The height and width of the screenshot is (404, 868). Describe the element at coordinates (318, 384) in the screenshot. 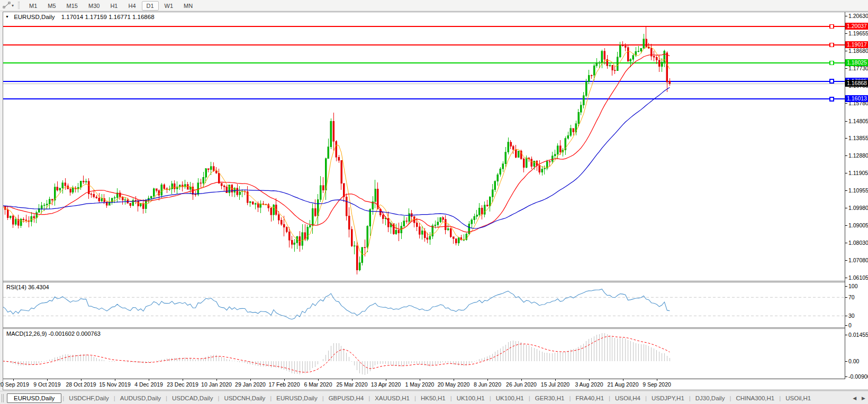

I see `date-label: 6 Mar 2020` at that location.